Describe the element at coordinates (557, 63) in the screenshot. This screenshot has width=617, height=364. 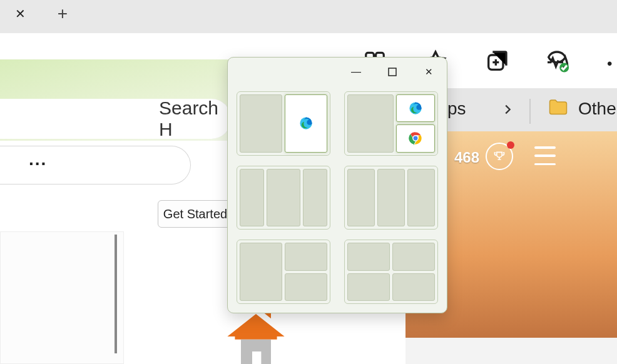
I see `performance-icon` at that location.